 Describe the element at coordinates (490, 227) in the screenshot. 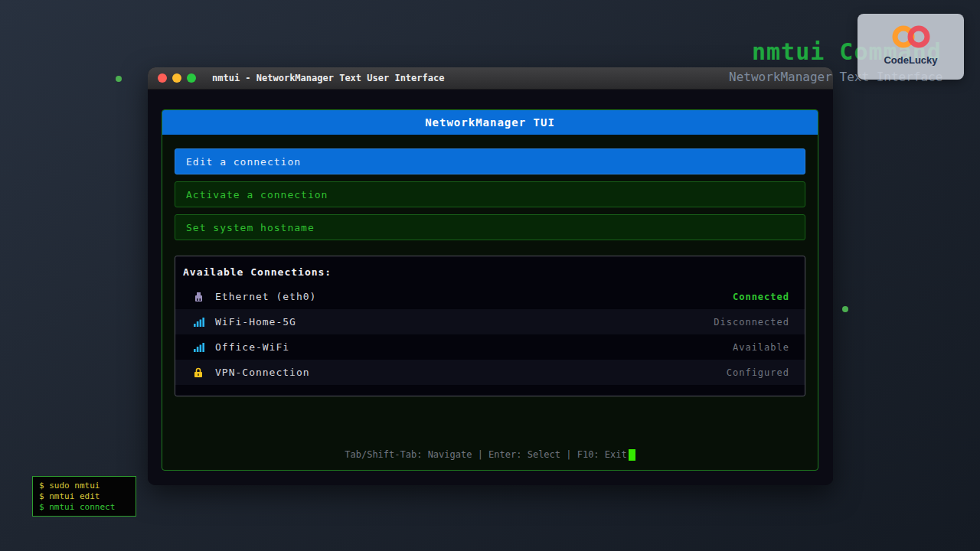

I see `menu-item-set-hostname: Set system hostname` at that location.